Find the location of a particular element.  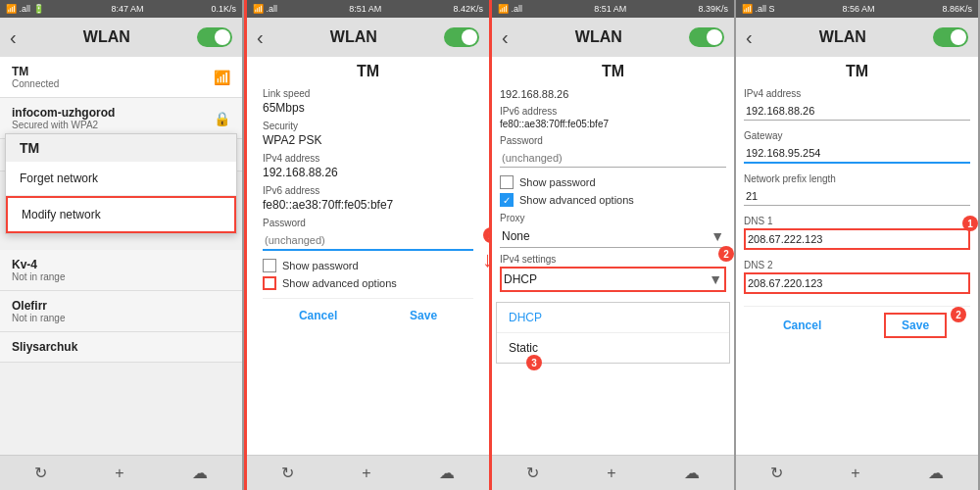

show-password-label-3: Show password is located at coordinates (558, 182).